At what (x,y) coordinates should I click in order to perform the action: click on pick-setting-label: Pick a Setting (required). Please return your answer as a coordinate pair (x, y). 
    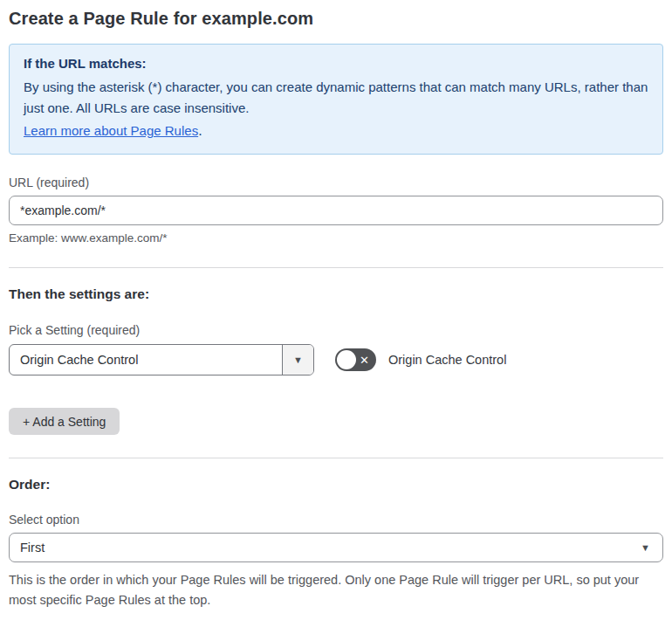
    Looking at the image, I should click on (336, 330).